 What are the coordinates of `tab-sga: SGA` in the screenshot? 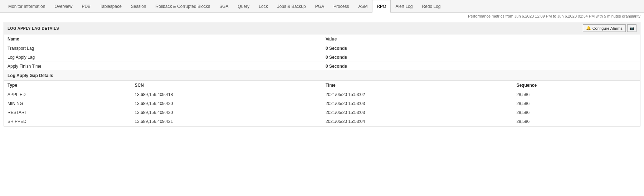 It's located at (224, 6).